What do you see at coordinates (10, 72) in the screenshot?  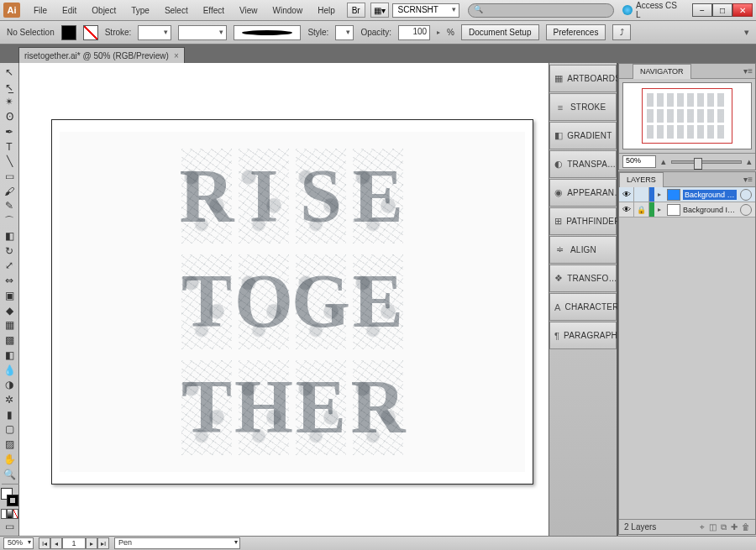 I see `selection-tool: ↖` at bounding box center [10, 72].